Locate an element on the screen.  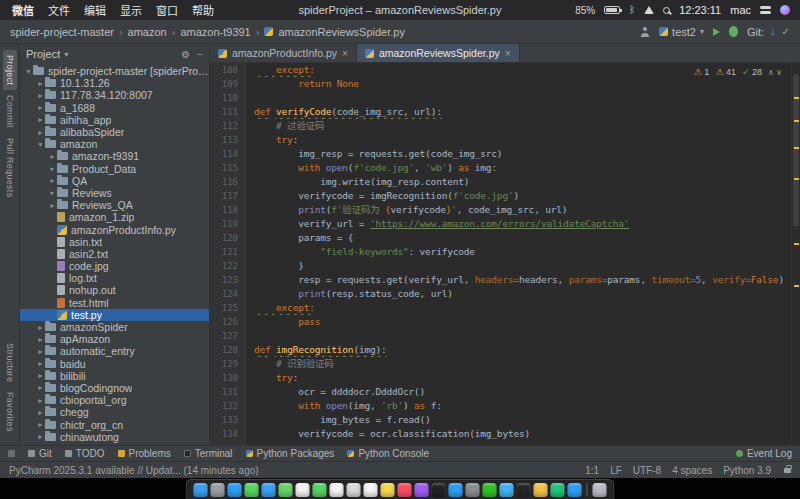
line-number: 121 is located at coordinates (228, 252).